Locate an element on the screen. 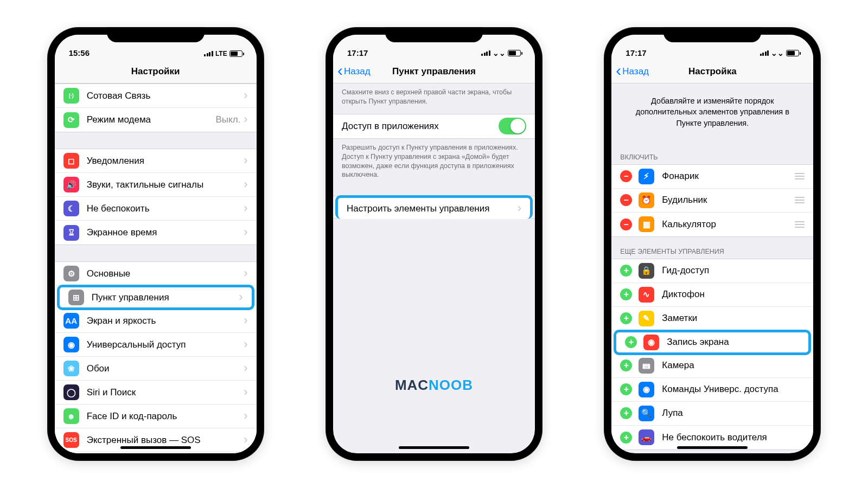  customize-controls-row: Настроить элементы управления› is located at coordinates (434, 207).